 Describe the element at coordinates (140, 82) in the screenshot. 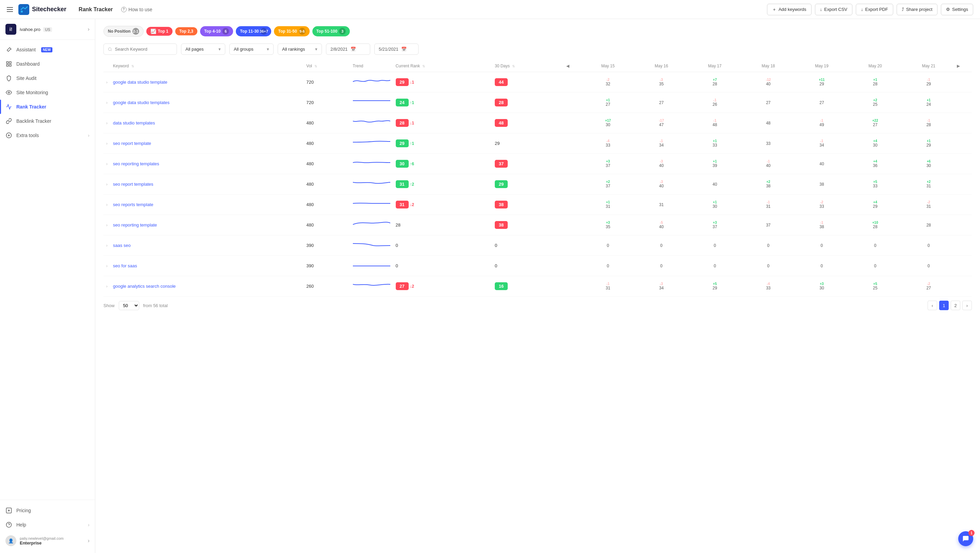

I see `keyword-link: google data studio template` at that location.